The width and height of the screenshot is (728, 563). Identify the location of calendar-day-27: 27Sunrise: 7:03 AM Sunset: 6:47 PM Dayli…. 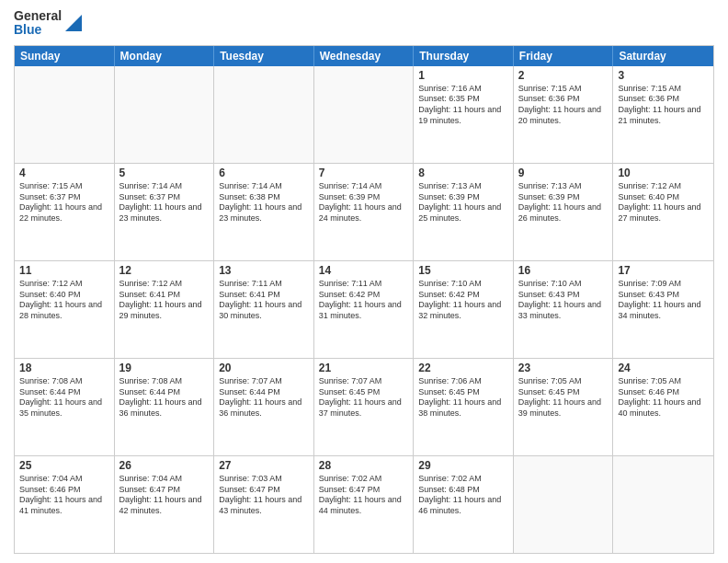
(265, 504).